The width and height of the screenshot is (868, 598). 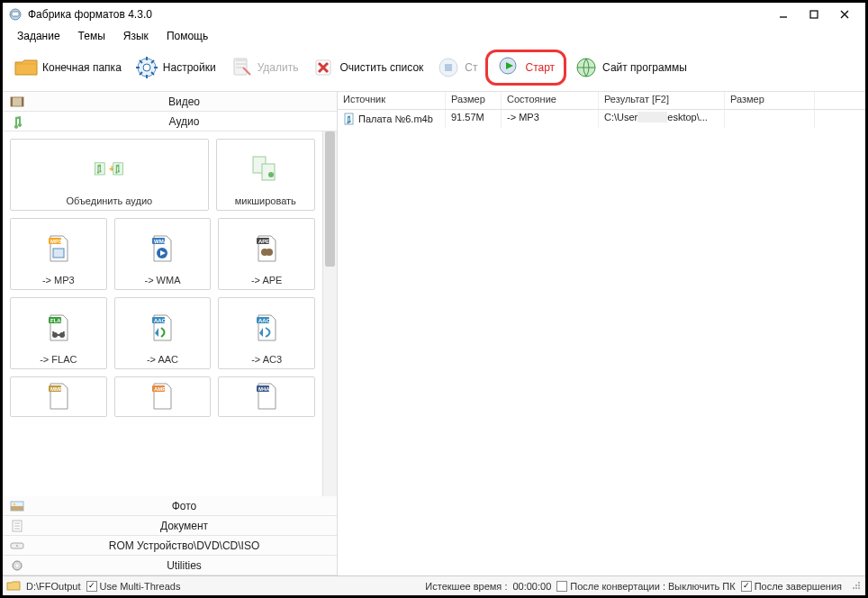 I want to click on format-mp3: MP3 -> MP3, so click(x=59, y=254).